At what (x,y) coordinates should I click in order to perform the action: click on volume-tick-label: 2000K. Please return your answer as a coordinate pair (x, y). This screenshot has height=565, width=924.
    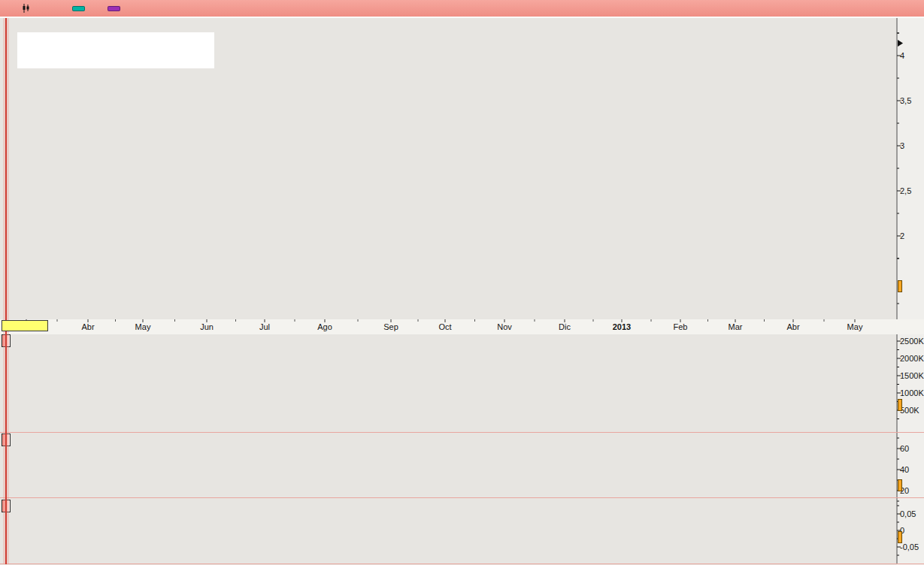
    Looking at the image, I should click on (912, 358).